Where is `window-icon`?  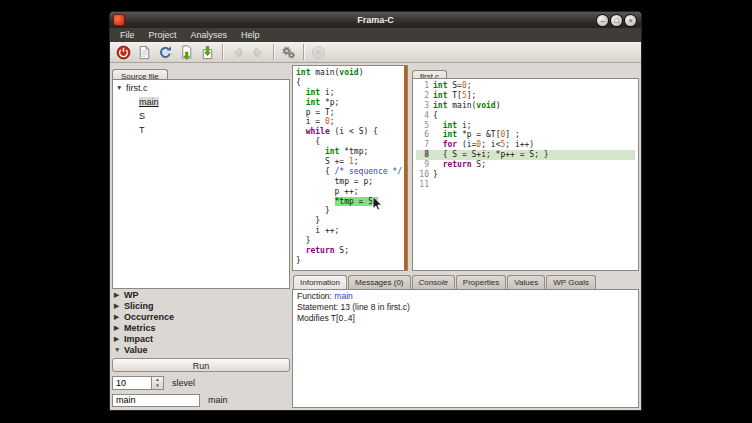
window-icon is located at coordinates (119, 20).